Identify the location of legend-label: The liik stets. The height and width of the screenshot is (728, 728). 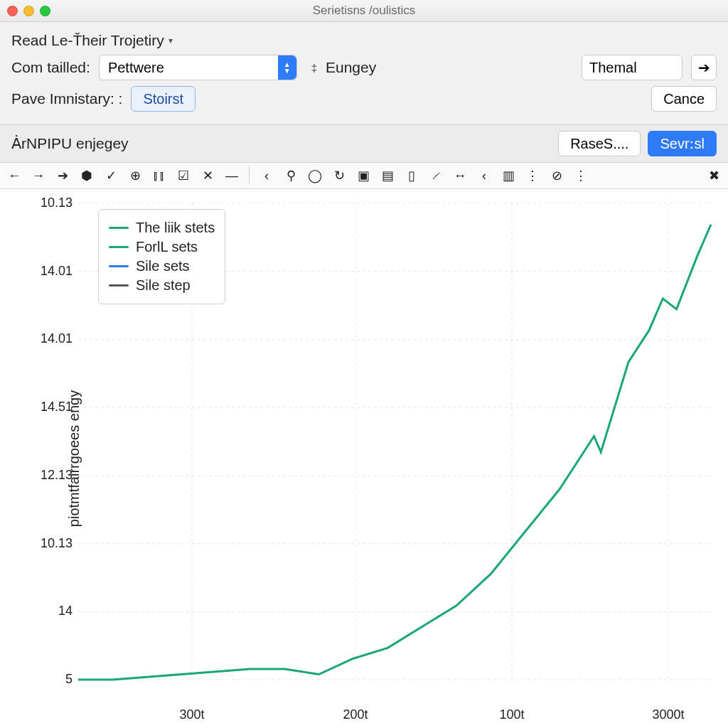
(175, 228).